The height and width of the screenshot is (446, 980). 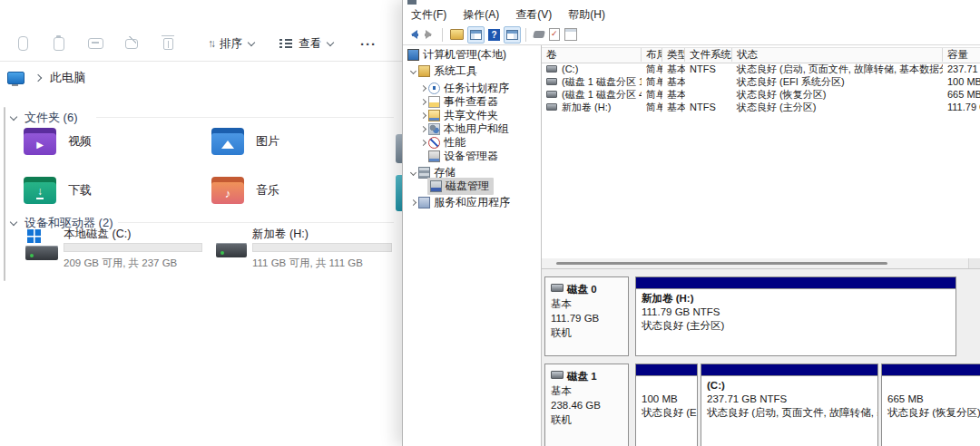 What do you see at coordinates (586, 404) in the screenshot?
I see `disk-1-label: 磁盘 1 基本 238.46 GB 联机` at bounding box center [586, 404].